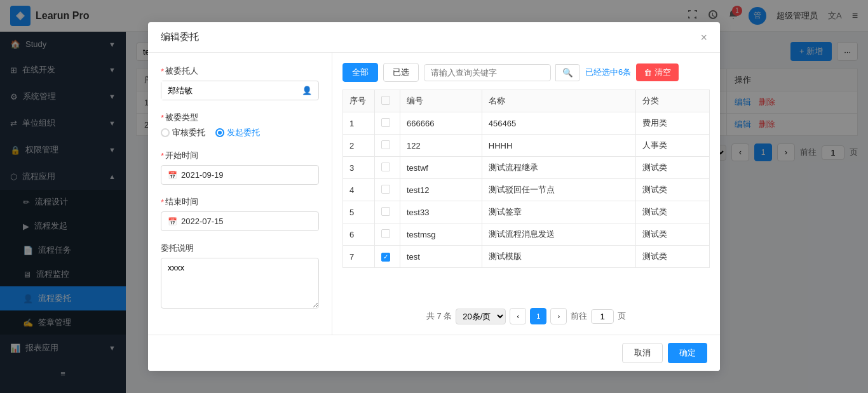 Image resolution: width=868 pixels, height=393 pixels. I want to click on sel-page-suffix: 页, so click(621, 316).